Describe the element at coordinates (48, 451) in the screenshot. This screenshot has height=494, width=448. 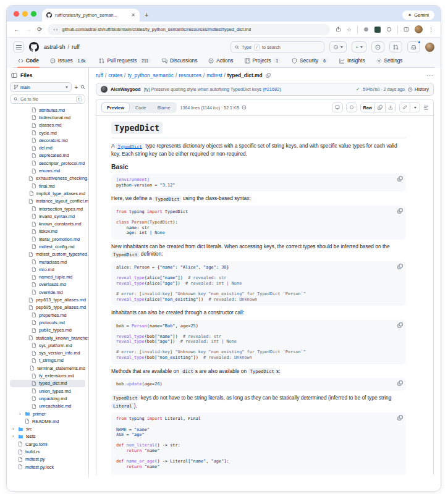
I see `tree-file-build-rs: build.rs` at that location.